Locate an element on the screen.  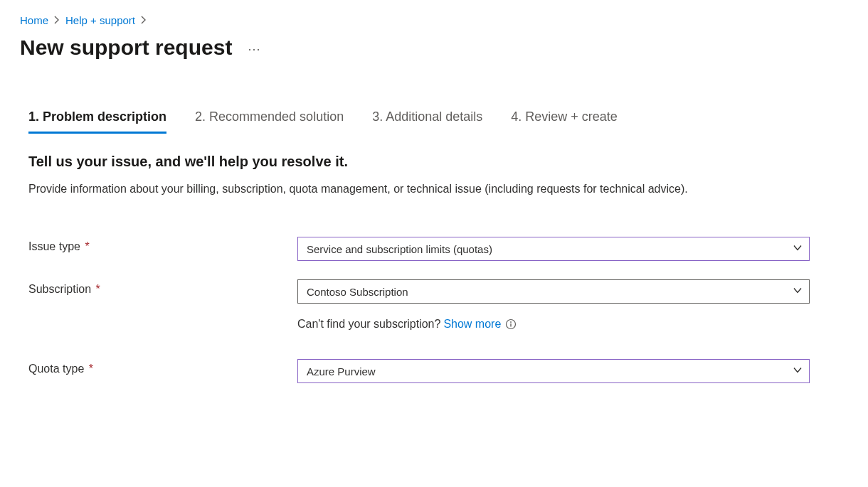
section-subtitle: Tell us your issue, and we'll help you r… is located at coordinates (438, 162).